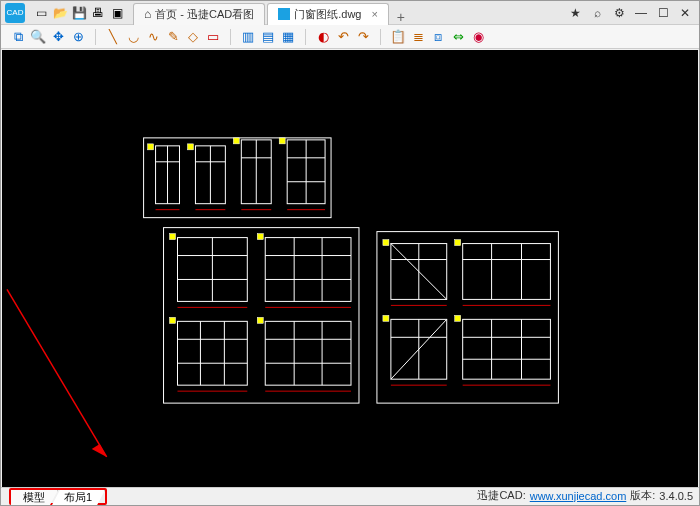 Image resolution: width=700 pixels, height=506 pixels. I want to click on dim-icon: ⇔, so click(458, 37).